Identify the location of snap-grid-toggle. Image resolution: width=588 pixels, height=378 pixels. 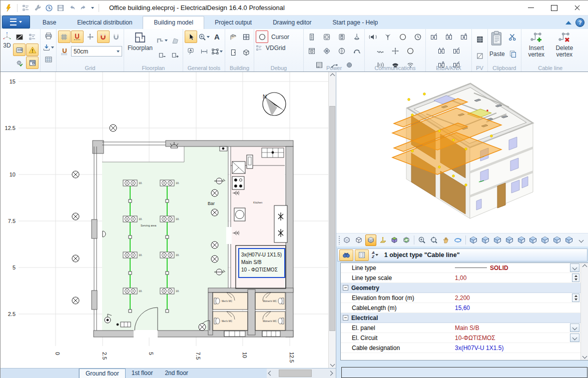
(77, 37).